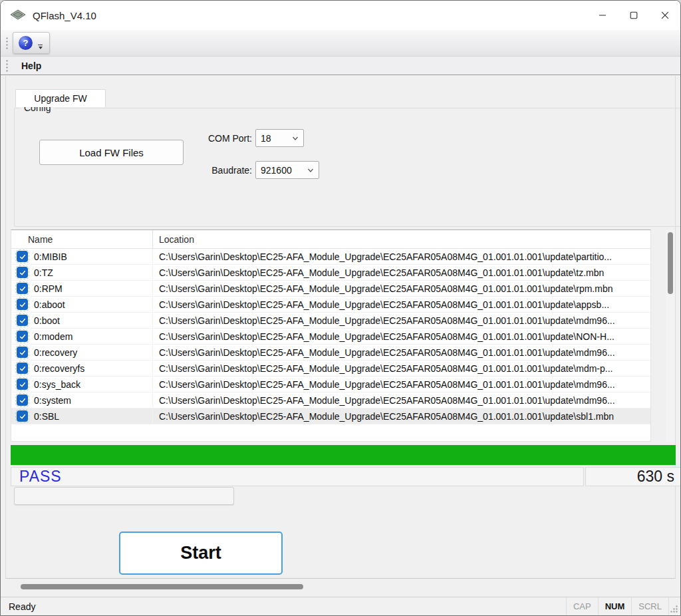 This screenshot has height=616, width=681. Describe the element at coordinates (331, 305) in the screenshot. I see `table-row: 0:abootC:\Users\Garin\Desktop\EC25-AFA_M…` at that location.